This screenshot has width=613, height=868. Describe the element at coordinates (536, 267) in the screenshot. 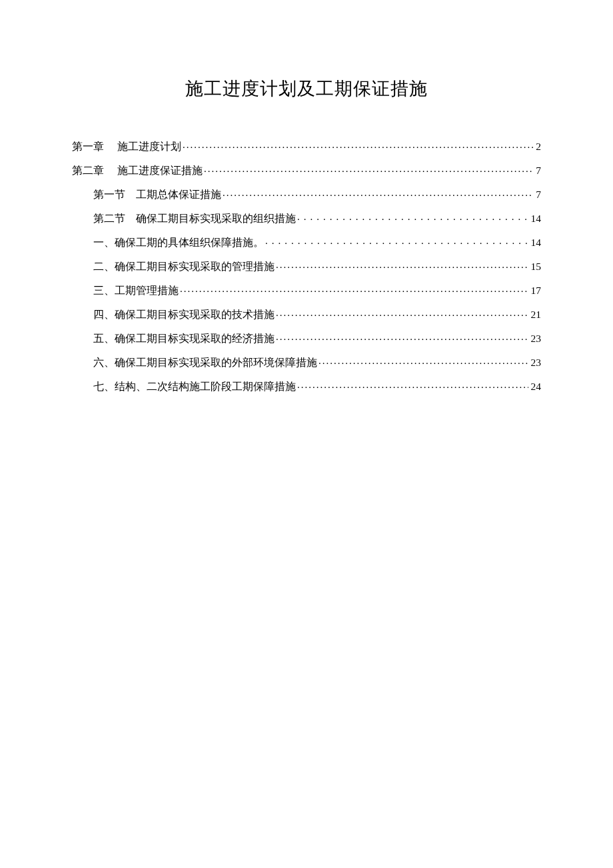

I see `toc-page-number: 15` at that location.